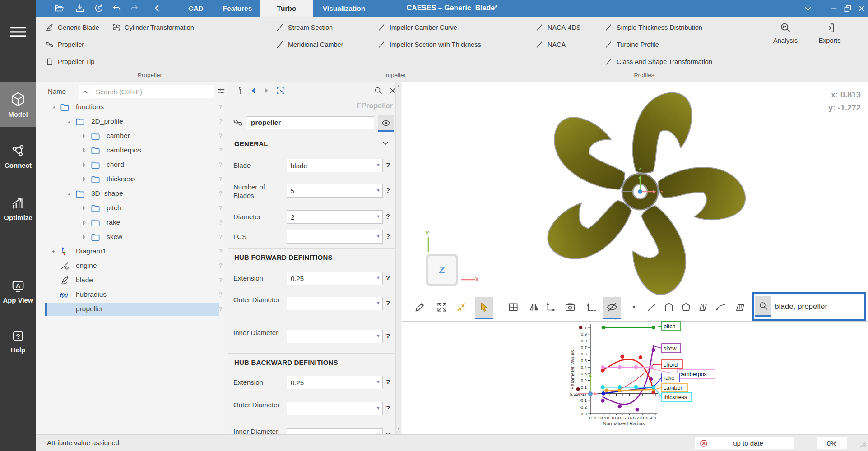  What do you see at coordinates (417, 28) in the screenshot?
I see `ribbon-button-impeller-camber-curve: Impeller Camber Curve` at bounding box center [417, 28].